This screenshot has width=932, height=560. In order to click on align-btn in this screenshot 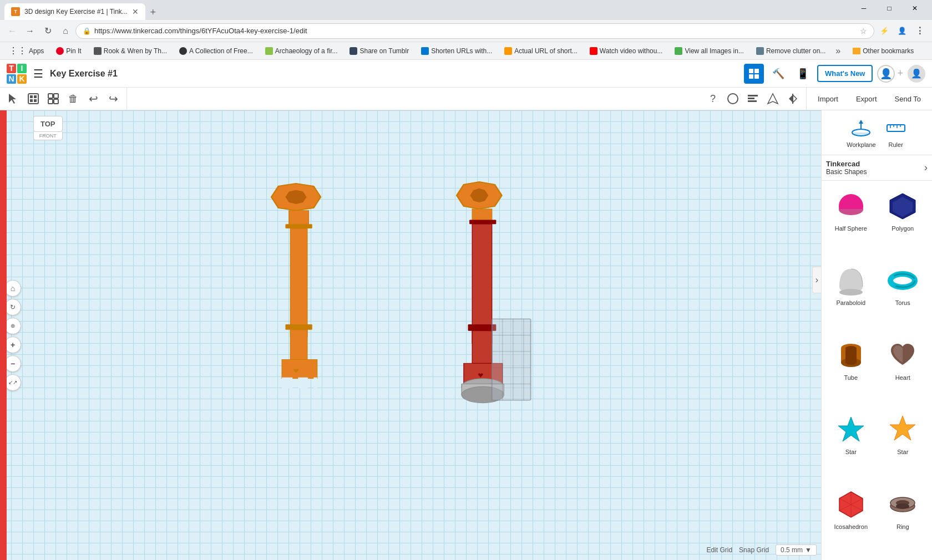, I will do `click(753, 99)`.